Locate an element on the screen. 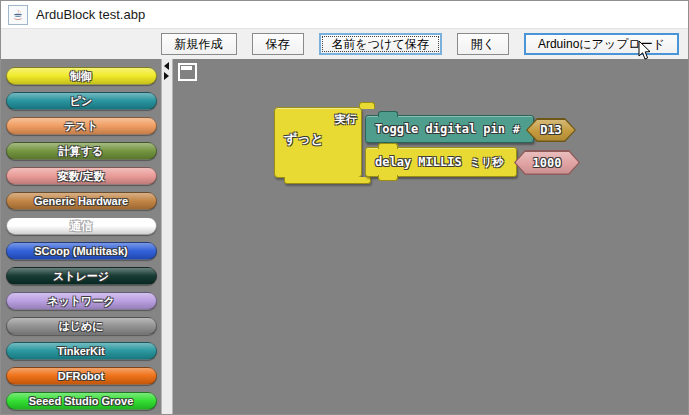  loop-block-label: ずっと is located at coordinates (304, 139).